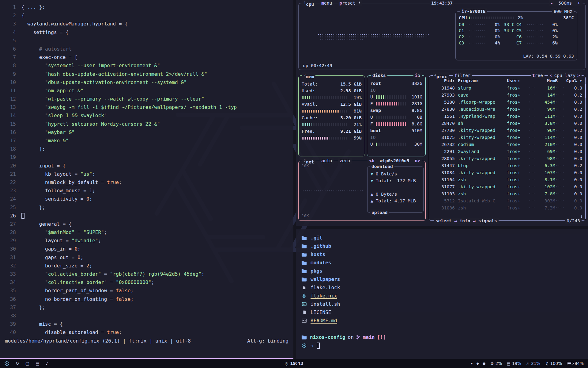 This screenshot has height=368, width=588. I want to click on editor-line: 18 ];, so click(147, 149).